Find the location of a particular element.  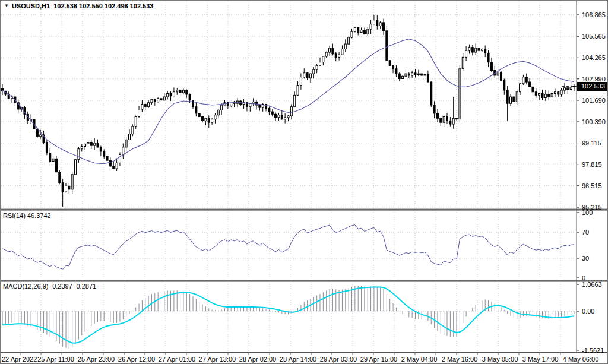

symbol-dropdown-icon: ▼ is located at coordinates (7, 6).